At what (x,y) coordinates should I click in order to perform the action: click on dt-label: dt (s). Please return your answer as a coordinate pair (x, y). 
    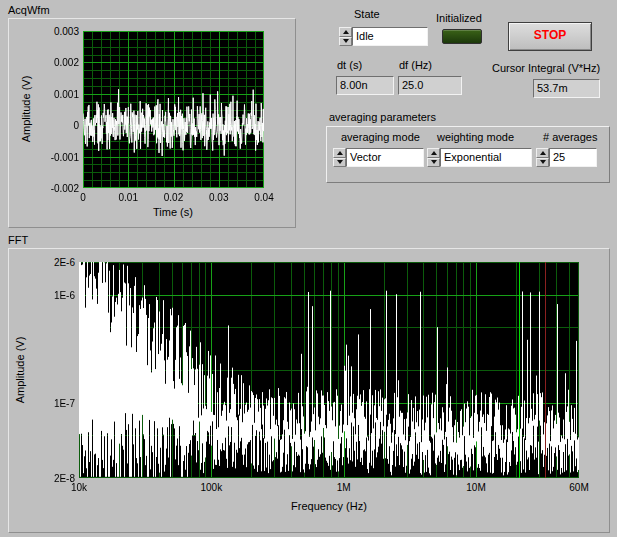
    Looking at the image, I should click on (350, 65).